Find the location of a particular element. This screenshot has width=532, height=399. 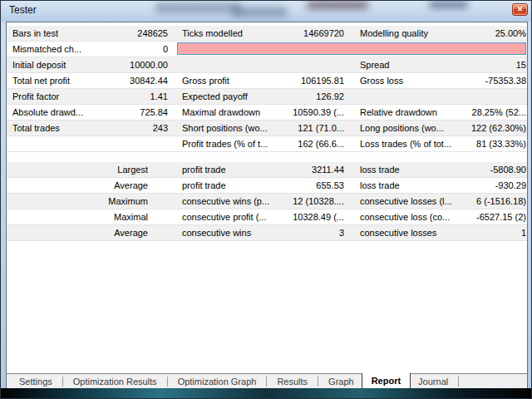

stat-value: 25.00% is located at coordinates (466, 33).